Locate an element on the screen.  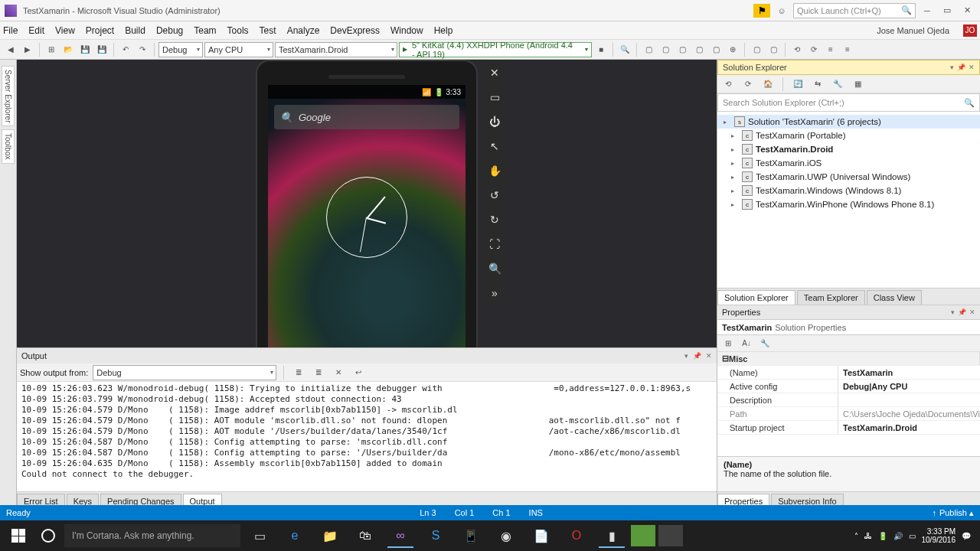
find-icon: ≣ is located at coordinates (299, 373).